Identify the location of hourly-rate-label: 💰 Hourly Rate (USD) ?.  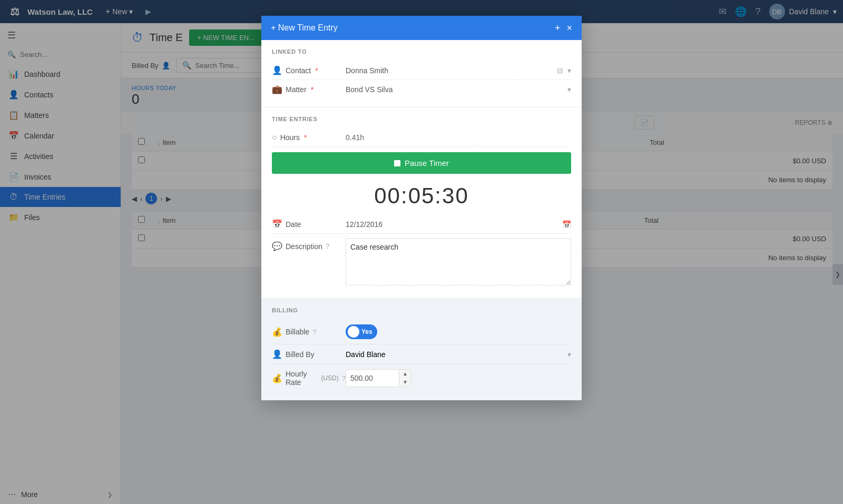
(309, 378).